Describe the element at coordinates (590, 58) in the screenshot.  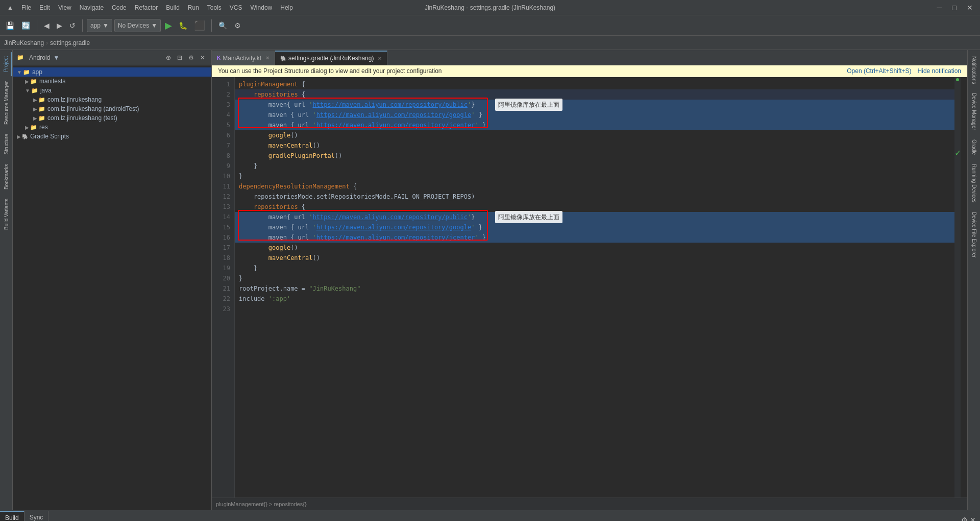
I see `editor-tabs: K MainActivity.kt ✕ 🐘 settings.gradle (J…` at that location.